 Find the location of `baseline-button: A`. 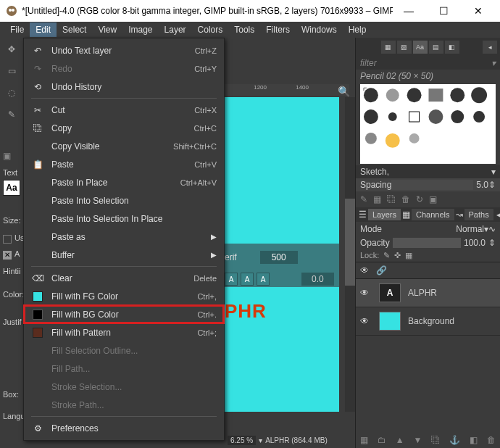

baseline-button: A is located at coordinates (231, 279).